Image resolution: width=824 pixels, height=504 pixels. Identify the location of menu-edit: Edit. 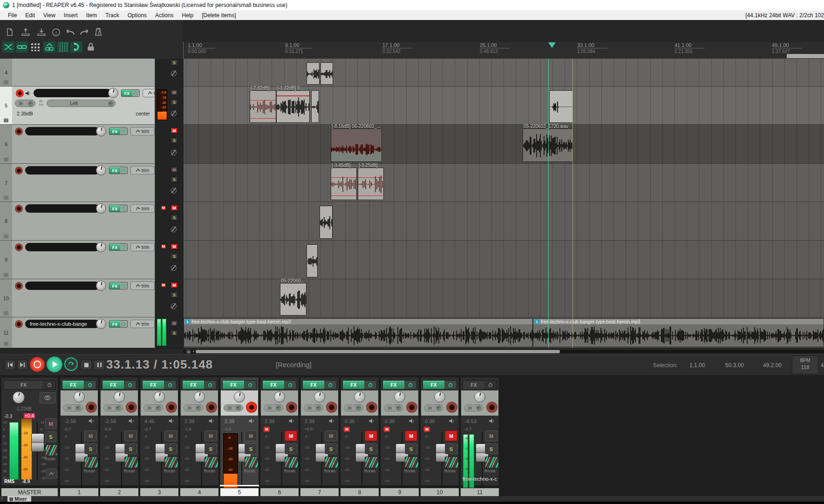
(30, 15).